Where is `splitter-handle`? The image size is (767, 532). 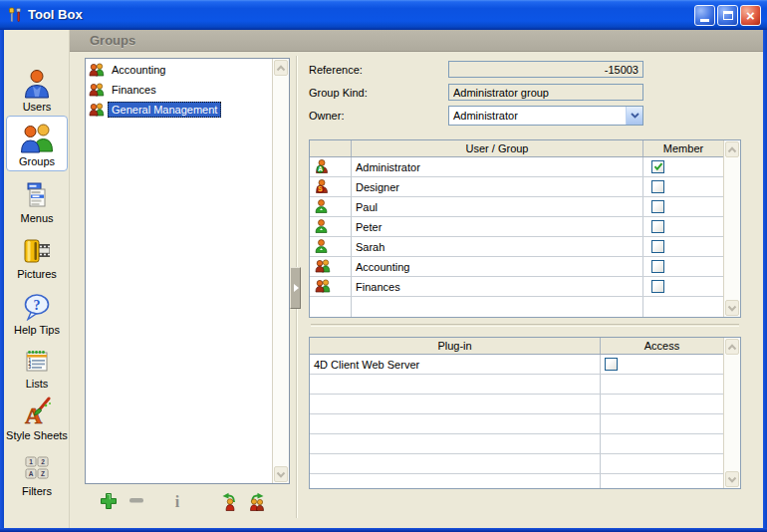 splitter-handle is located at coordinates (295, 288).